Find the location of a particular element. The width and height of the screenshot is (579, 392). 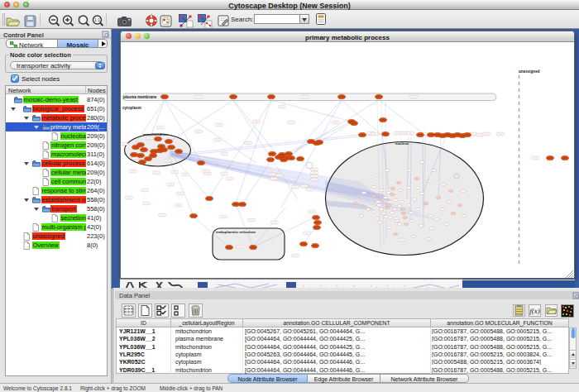

svg-text: endoplasmic reticulum is located at coordinates (236, 232).